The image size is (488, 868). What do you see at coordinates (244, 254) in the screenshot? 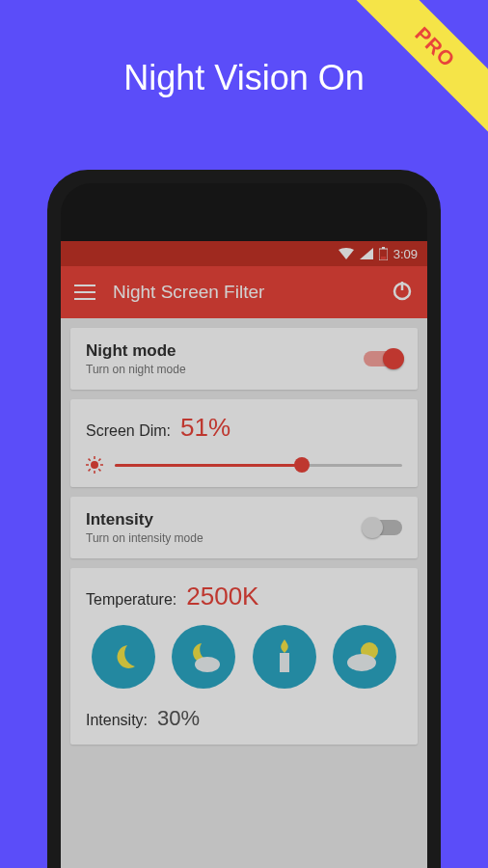
I see `status-bar: 3:09` at bounding box center [244, 254].